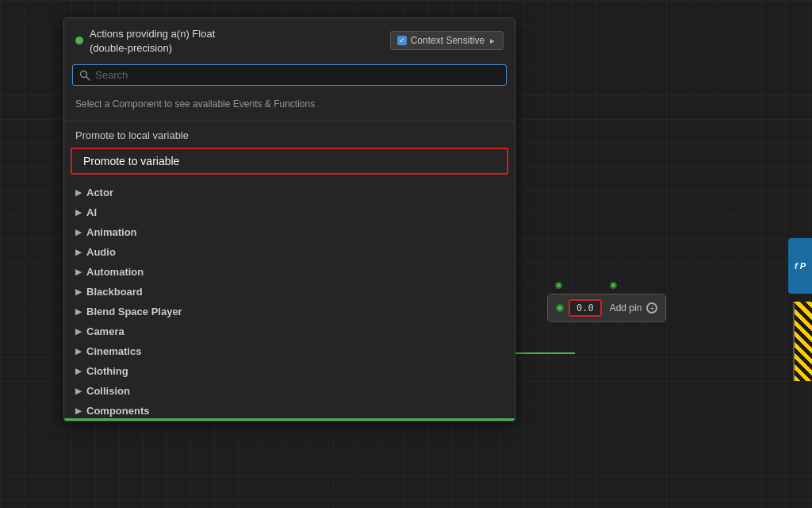  What do you see at coordinates (79, 252) in the screenshot?
I see `arrow-icon-audio: ▶` at bounding box center [79, 252].